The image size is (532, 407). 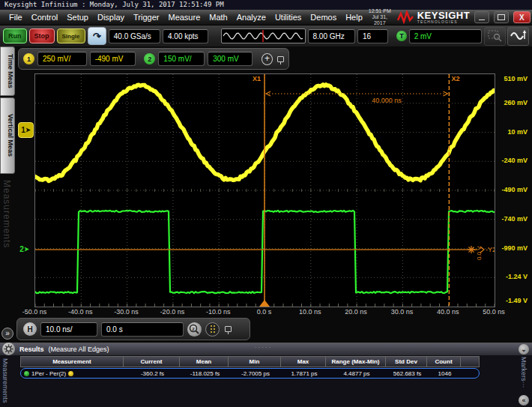 What do you see at coordinates (218, 17) in the screenshot?
I see `menu-math: Math` at bounding box center [218, 17].